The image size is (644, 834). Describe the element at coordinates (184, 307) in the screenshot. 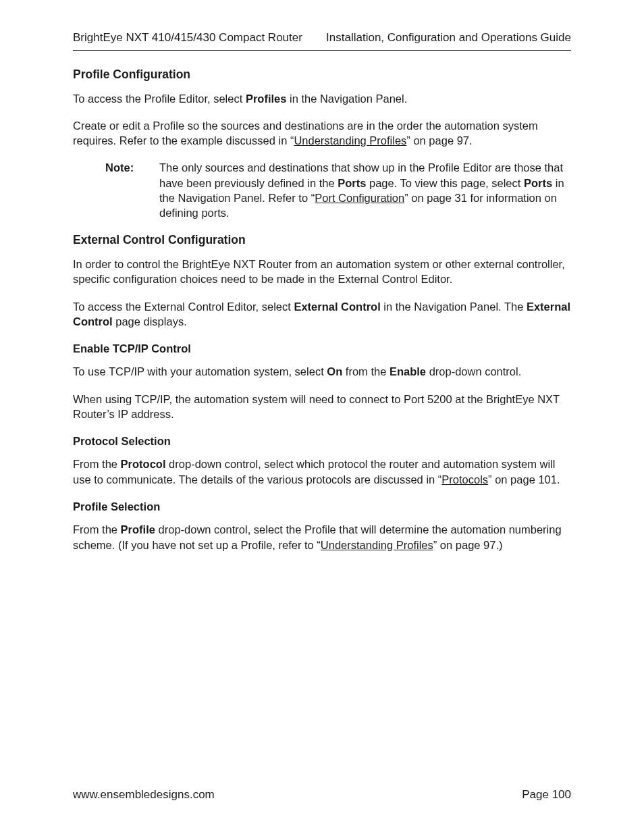

I see `text: To access the External Control Editor, s…` at that location.